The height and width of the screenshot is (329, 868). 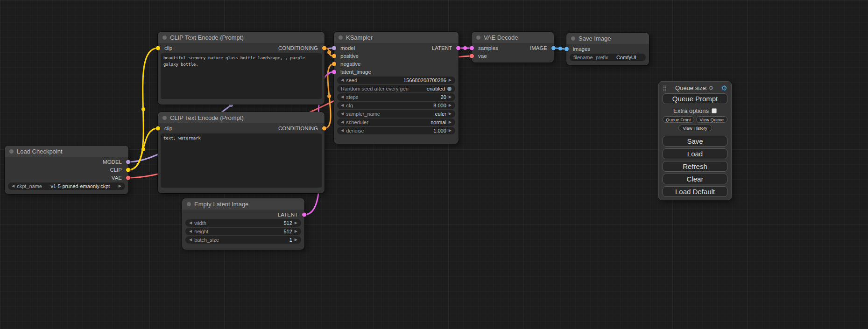 What do you see at coordinates (396, 37) in the screenshot?
I see `node-title-bar: KSampler` at bounding box center [396, 37].